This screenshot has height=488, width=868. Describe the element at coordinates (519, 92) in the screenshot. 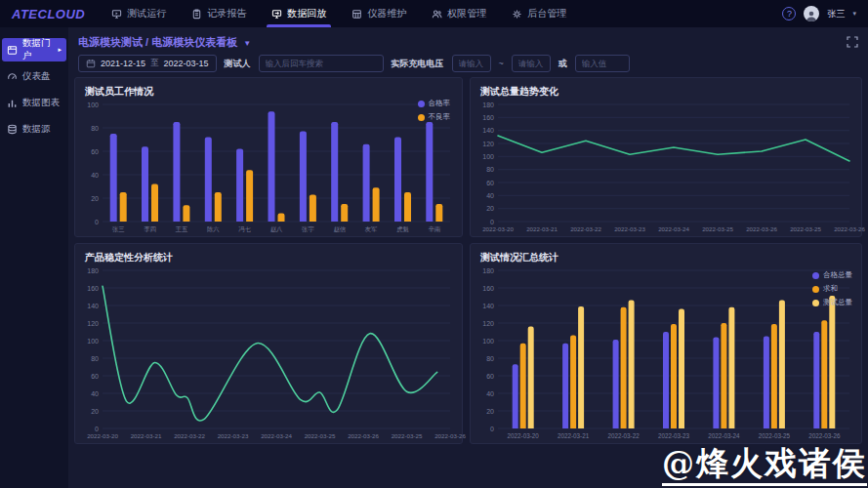

I see `panel-title: 测试总量趋势变化` at that location.